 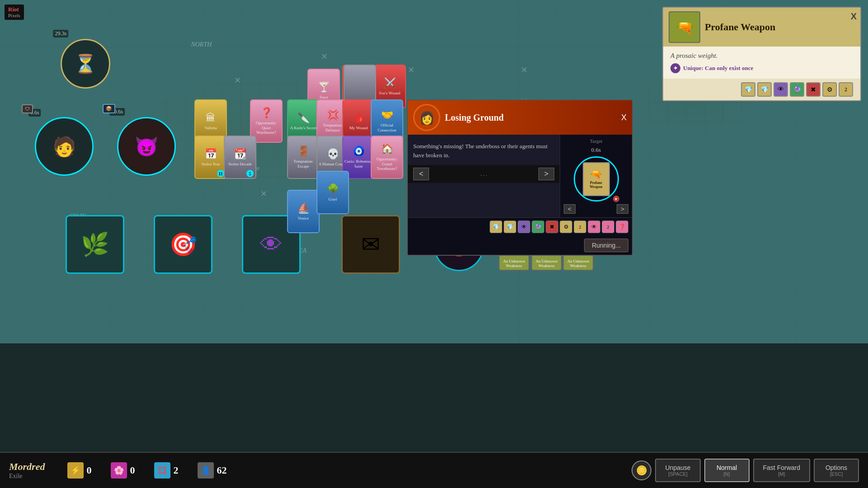 What do you see at coordinates (387, 115) in the screenshot?
I see `official-connection-icon: 🤝` at bounding box center [387, 115].